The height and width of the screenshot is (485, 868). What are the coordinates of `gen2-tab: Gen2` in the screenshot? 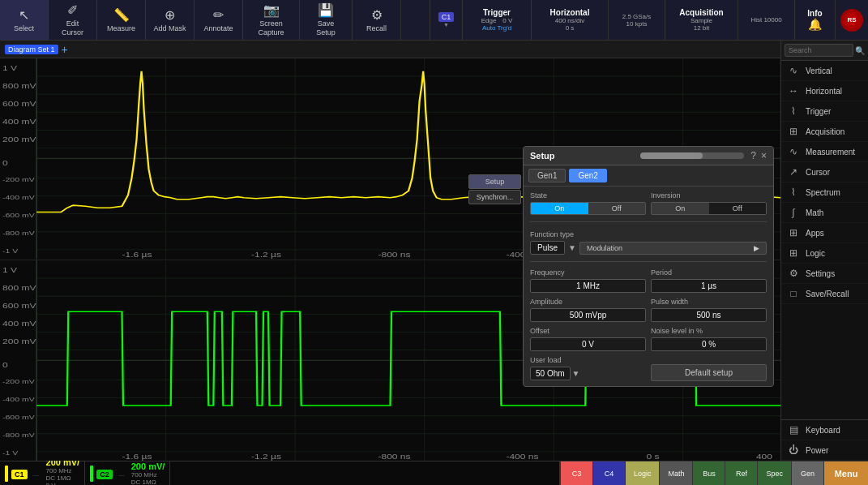 It's located at (588, 175).